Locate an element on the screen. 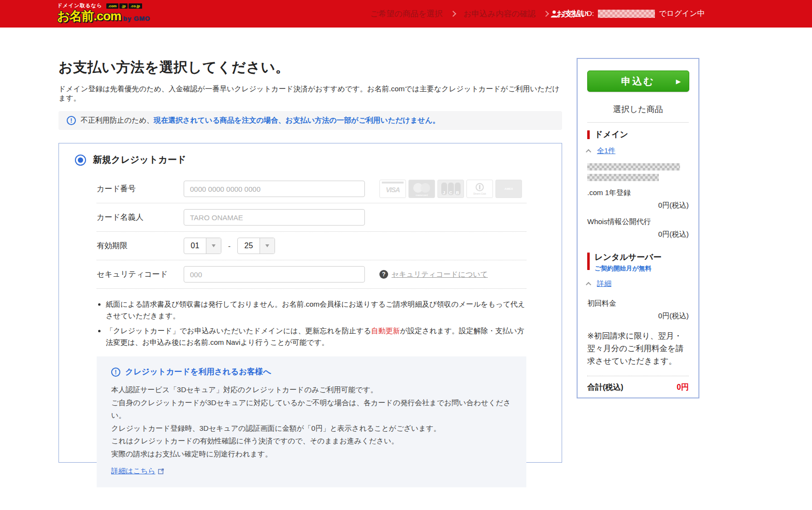 Image resolution: width=812 pixels, height=510 pixels. order-item: .com 1年登録 0円(税込) is located at coordinates (638, 199).